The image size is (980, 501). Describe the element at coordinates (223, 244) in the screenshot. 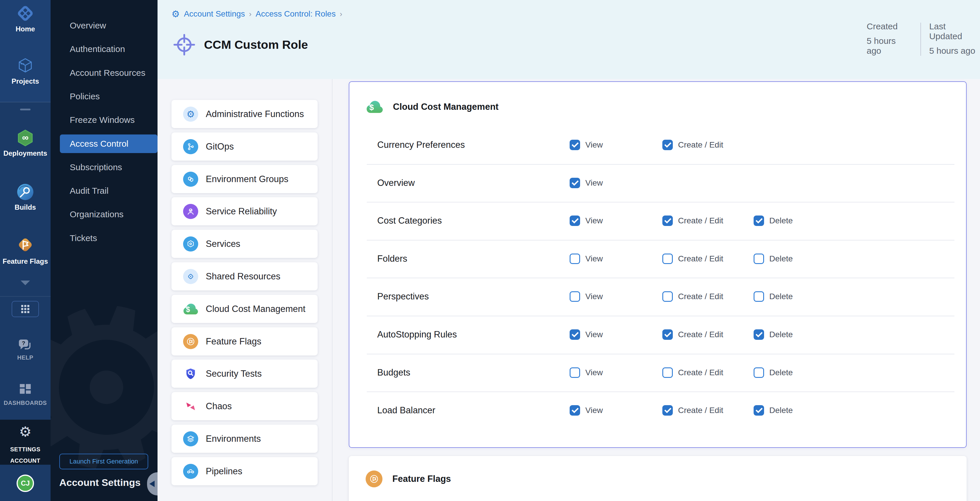

I see `category-label: Services` at that location.